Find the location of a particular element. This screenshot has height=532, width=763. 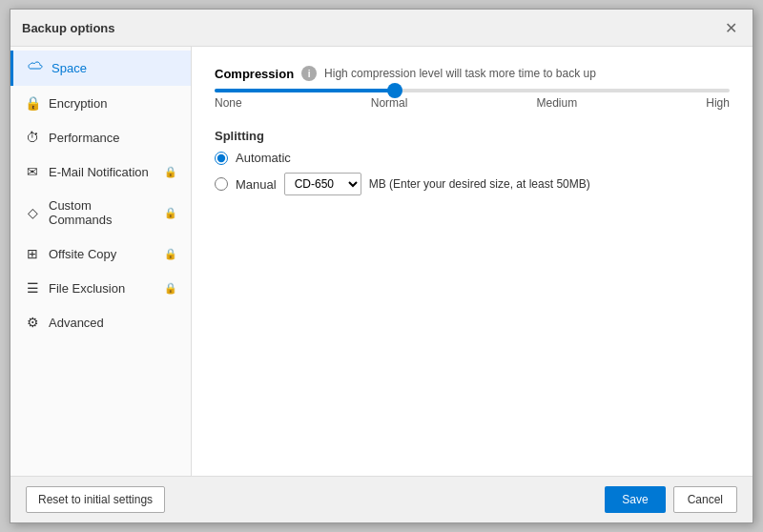

slider-label-high: High is located at coordinates (717, 103).